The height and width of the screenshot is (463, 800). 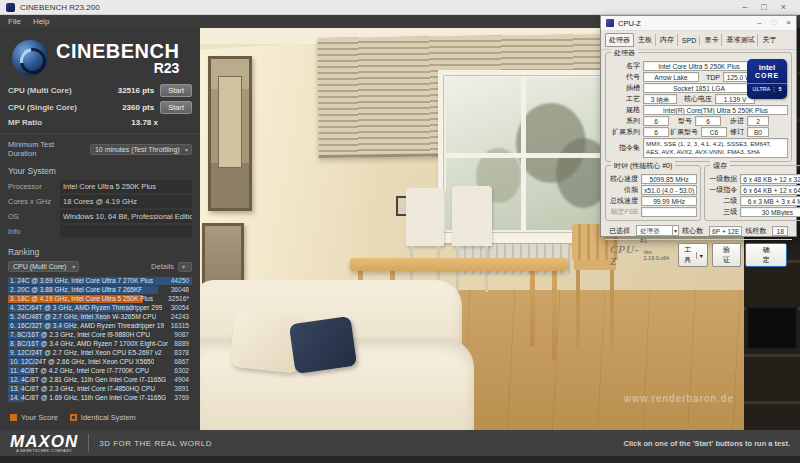 I want to click on details-dropdown, so click(x=185, y=267).